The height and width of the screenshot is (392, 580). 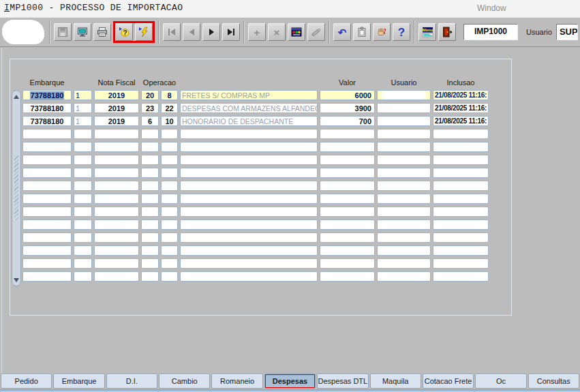 I want to click on scrollbar-up-button, so click(x=16, y=97).